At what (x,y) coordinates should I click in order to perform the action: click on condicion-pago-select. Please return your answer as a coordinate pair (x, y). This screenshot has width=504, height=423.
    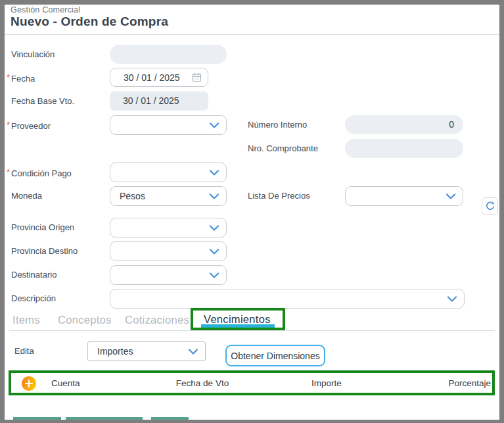
    Looking at the image, I should click on (168, 172).